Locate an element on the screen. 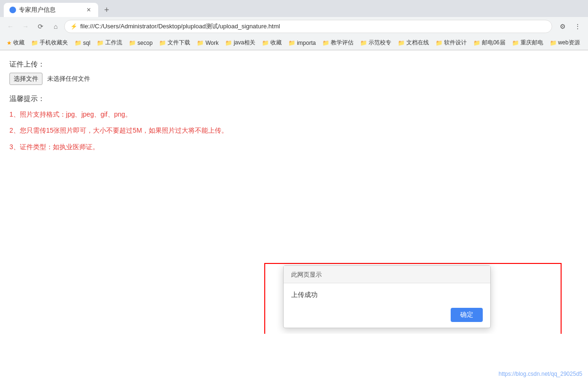  menu-button: ⋮ is located at coordinates (578, 26).